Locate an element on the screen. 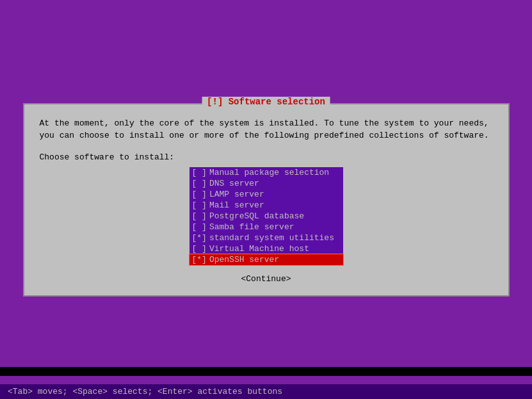  list-item-vmhost: [ ] Virtual Machine host is located at coordinates (266, 248).